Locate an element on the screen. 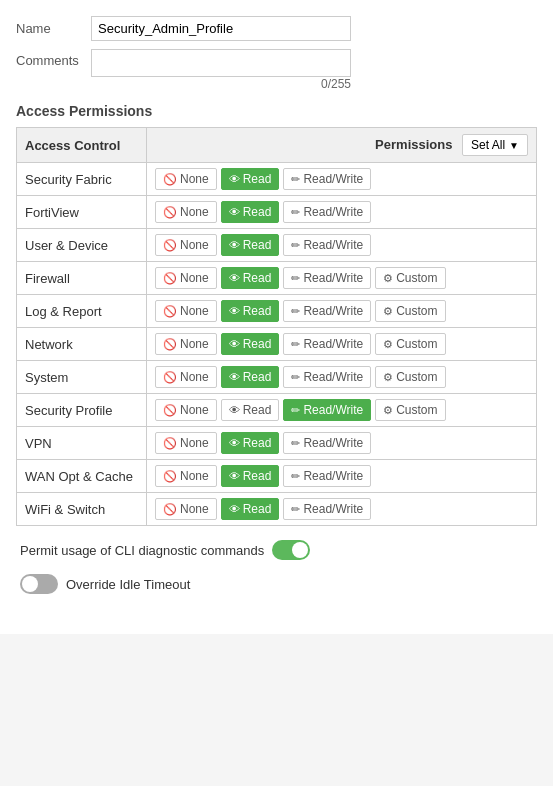 The height and width of the screenshot is (786, 553). table-row: System🚫None👁Read✏Read/Write⚙Custom is located at coordinates (277, 378).